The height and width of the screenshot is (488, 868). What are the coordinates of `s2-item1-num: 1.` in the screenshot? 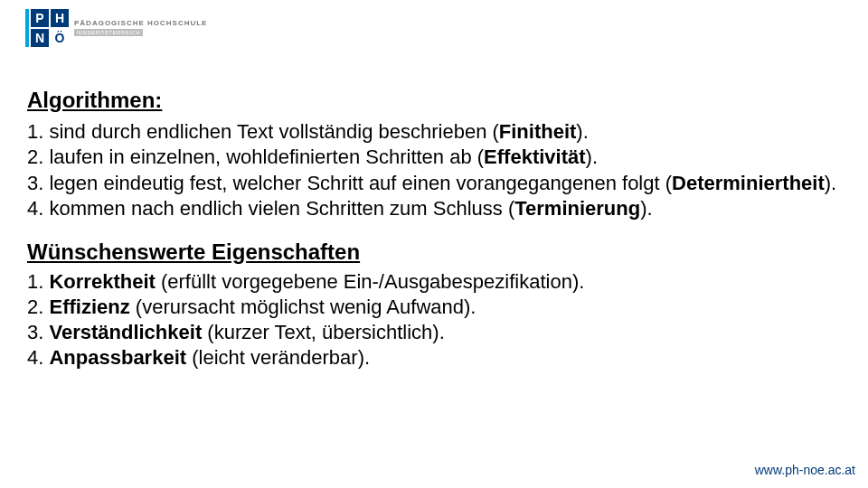 It's located at (38, 282).